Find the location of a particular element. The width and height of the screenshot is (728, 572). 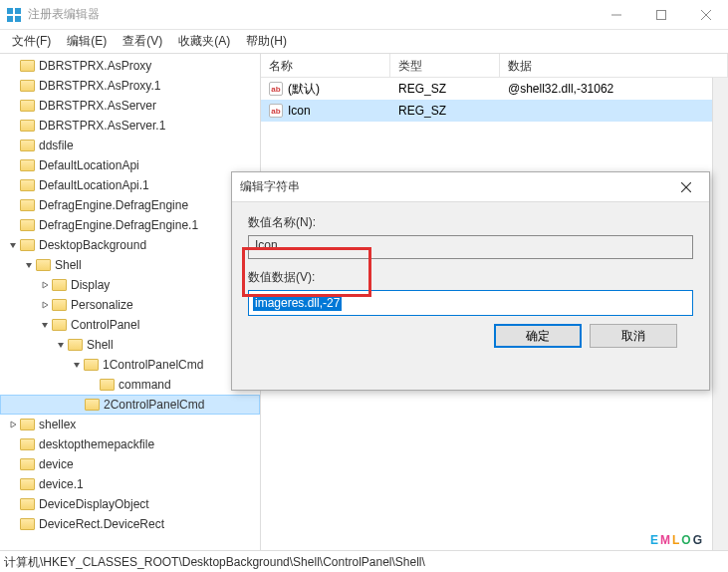

tree-item: command is located at coordinates (129, 385).